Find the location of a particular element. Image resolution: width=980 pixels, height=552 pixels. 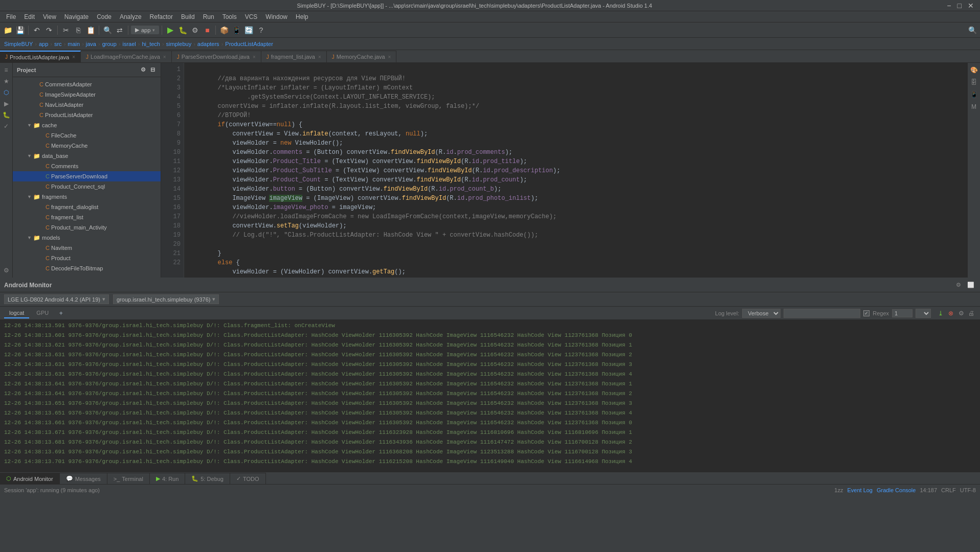

tab-productlistadapter: J ProductListAdapter.java × is located at coordinates (40, 56).